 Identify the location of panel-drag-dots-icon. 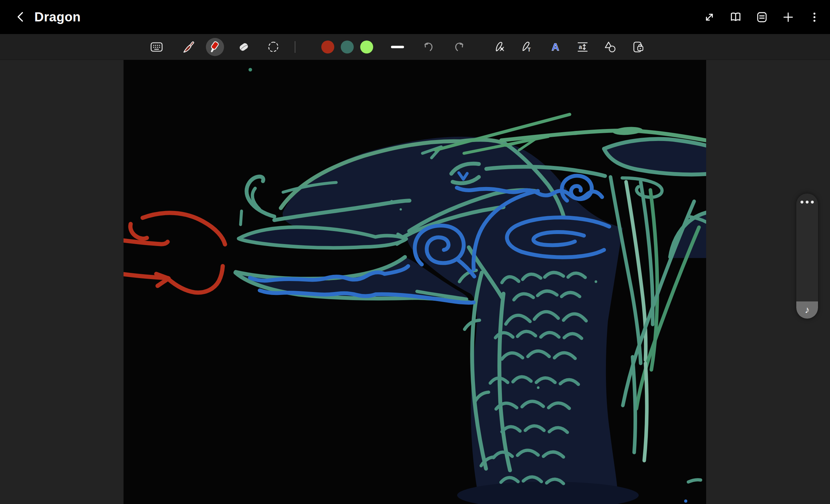
(807, 202).